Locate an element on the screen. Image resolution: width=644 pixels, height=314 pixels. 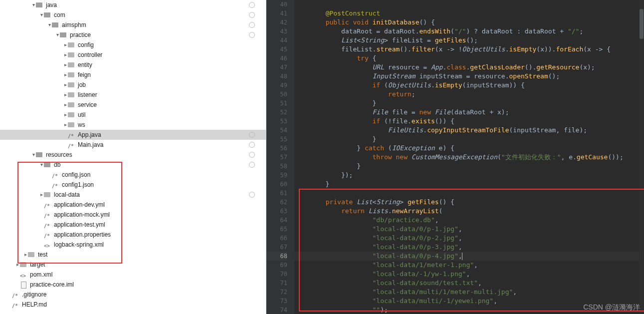
tree-item-practice: ▾practice is located at coordinates (133, 35).